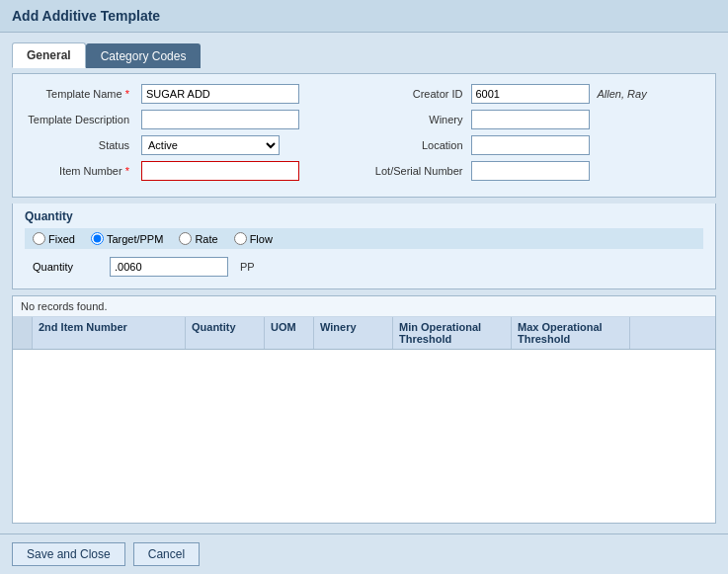  What do you see at coordinates (86, 16) in the screenshot?
I see `page-title: Add Additive Template` at bounding box center [86, 16].